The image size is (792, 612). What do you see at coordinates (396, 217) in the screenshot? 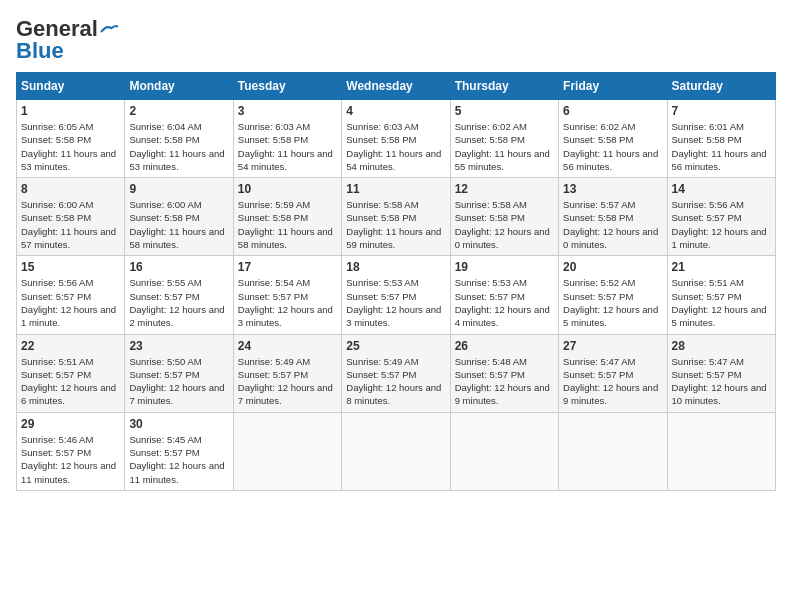
I see `calendar-week-2: 8 Sunrise: 6:00 AMSunset: 5:58 PMDayligh…` at bounding box center [396, 217].